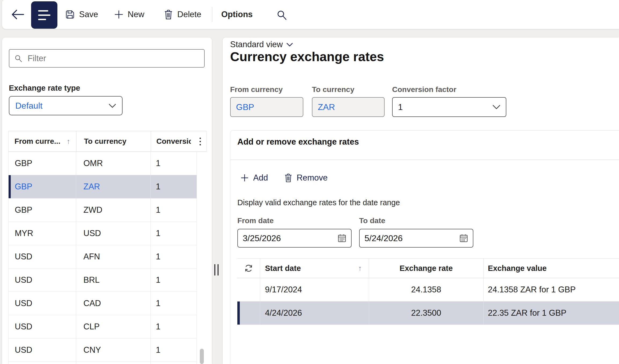 The width and height of the screenshot is (619, 364). Describe the element at coordinates (18, 58) in the screenshot. I see `filter-search-icon` at that location.